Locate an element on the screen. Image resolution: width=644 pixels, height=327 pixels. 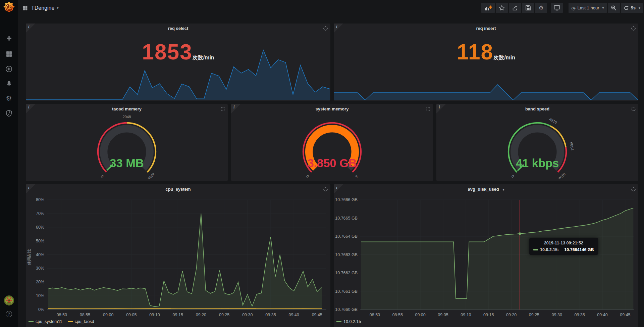
refresh-picker: 5s ▾ is located at coordinates (632, 8).